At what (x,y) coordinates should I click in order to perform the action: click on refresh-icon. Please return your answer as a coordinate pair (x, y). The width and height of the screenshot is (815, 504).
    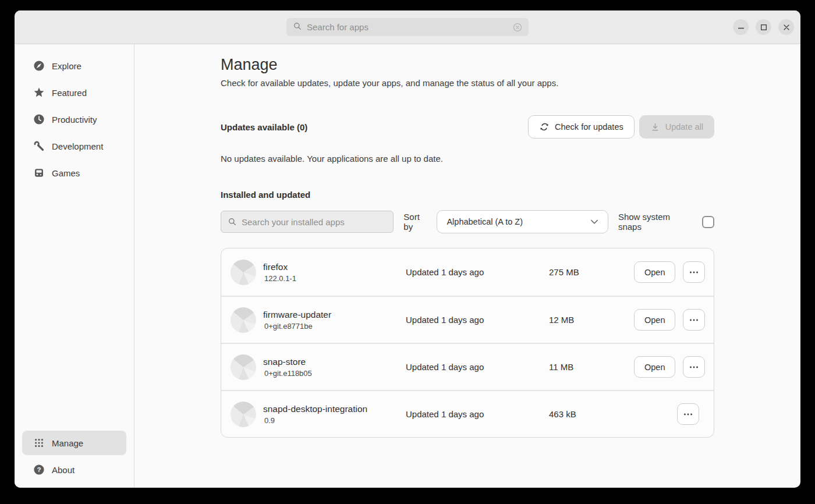
    Looking at the image, I should click on (544, 127).